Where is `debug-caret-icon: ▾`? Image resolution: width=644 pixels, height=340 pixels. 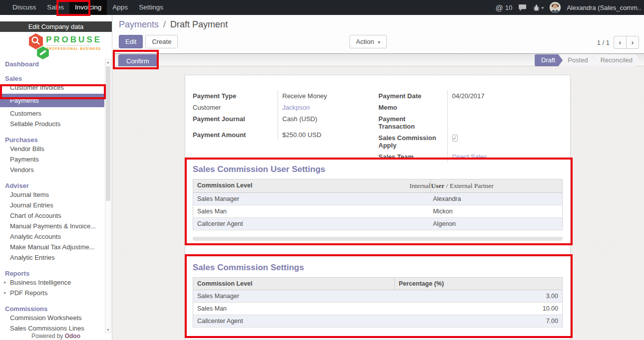
debug-caret-icon: ▾ is located at coordinates (542, 8).